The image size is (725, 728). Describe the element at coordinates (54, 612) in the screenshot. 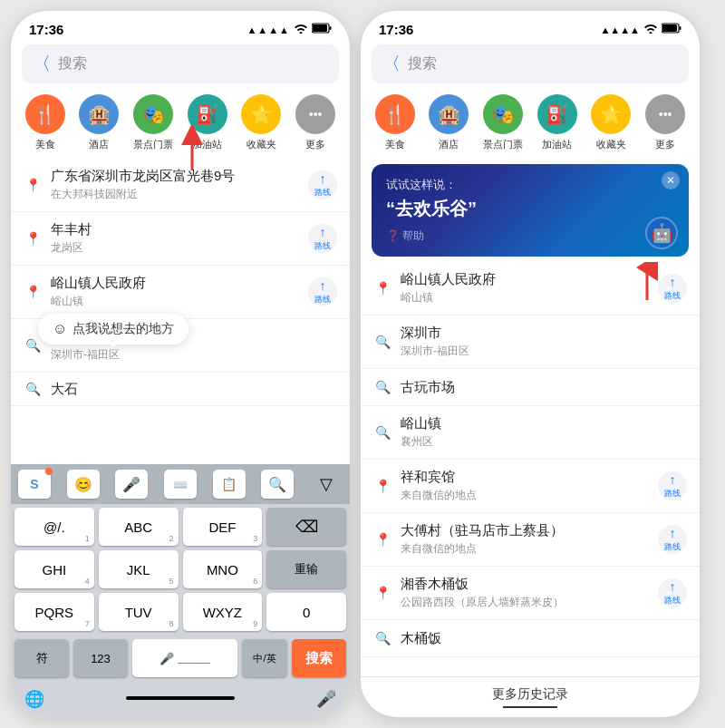

I see `kb-key-pqrs: PQRS 7` at that location.